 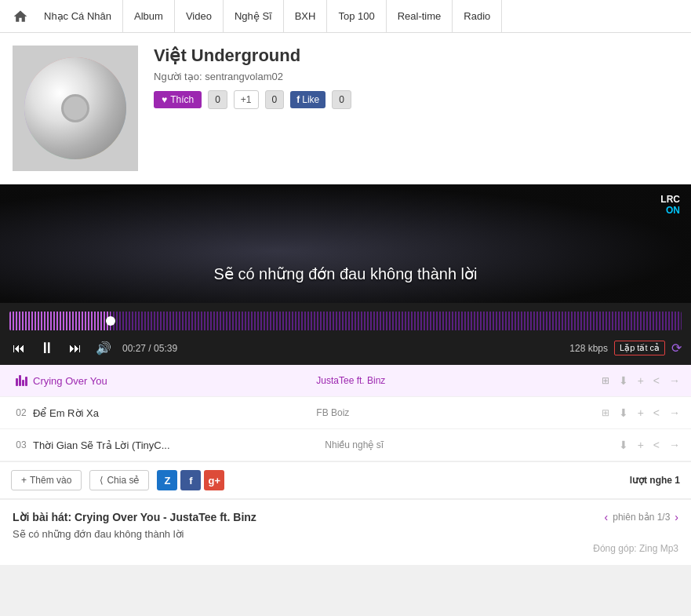 I want to click on lrc-label: LRC, so click(x=670, y=199).